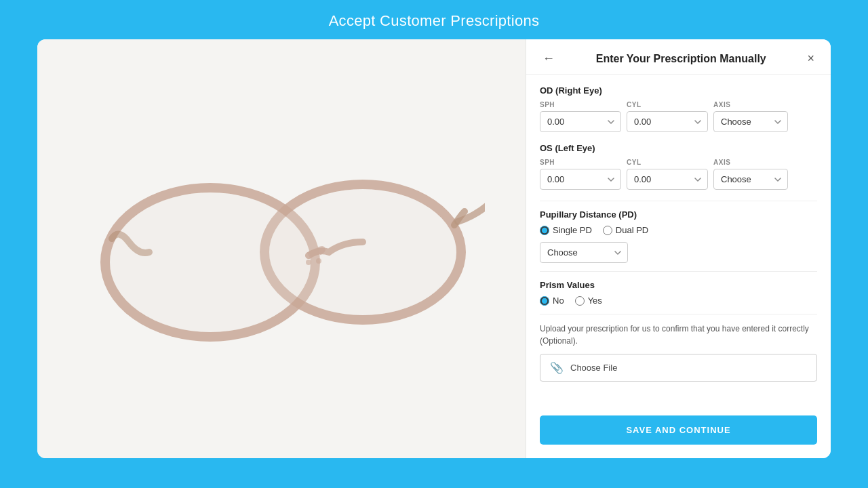 The height and width of the screenshot is (488, 868). I want to click on od-section: OD (Right Eye) SPH 0.00 -0.25 -0.50 +0.2…, so click(678, 108).